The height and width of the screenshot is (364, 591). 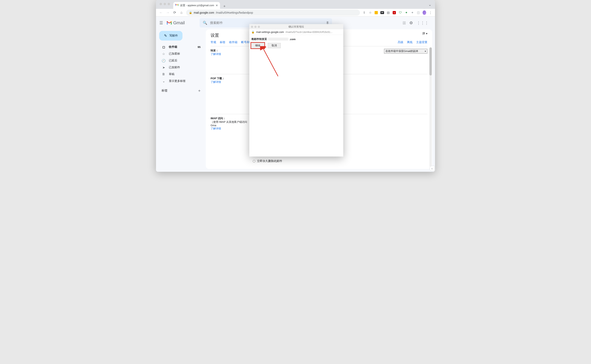 What do you see at coordinates (181, 64) in the screenshot?
I see `nav-list: ◻ 收件箱 95 ☆ 已加星标 🕘 已延后 ➤ 已发邮件` at bounding box center [181, 64].